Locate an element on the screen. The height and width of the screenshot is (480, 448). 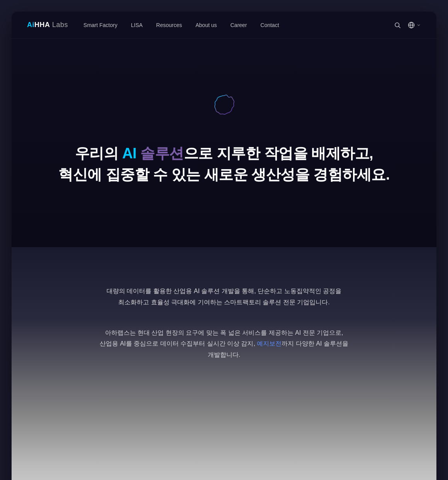
hero-title-ai: AI is located at coordinates (131, 153).